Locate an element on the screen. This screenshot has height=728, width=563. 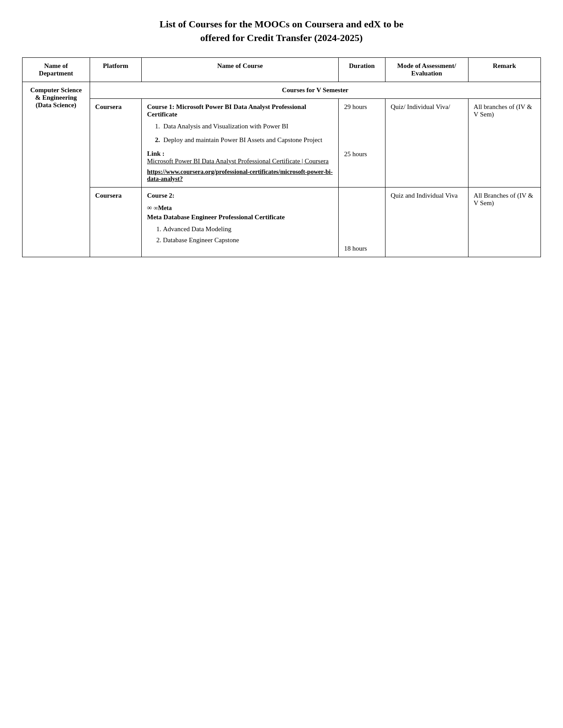
course-cell-2: Course 2: ∞ ∞Meta Meta Database Engineer… is located at coordinates (240, 222).